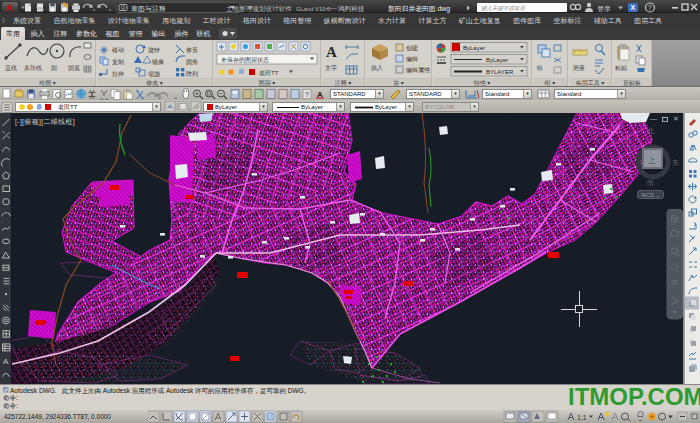  Describe the element at coordinates (676, 162) in the screenshot. I see `svg-text: 东` at that location.